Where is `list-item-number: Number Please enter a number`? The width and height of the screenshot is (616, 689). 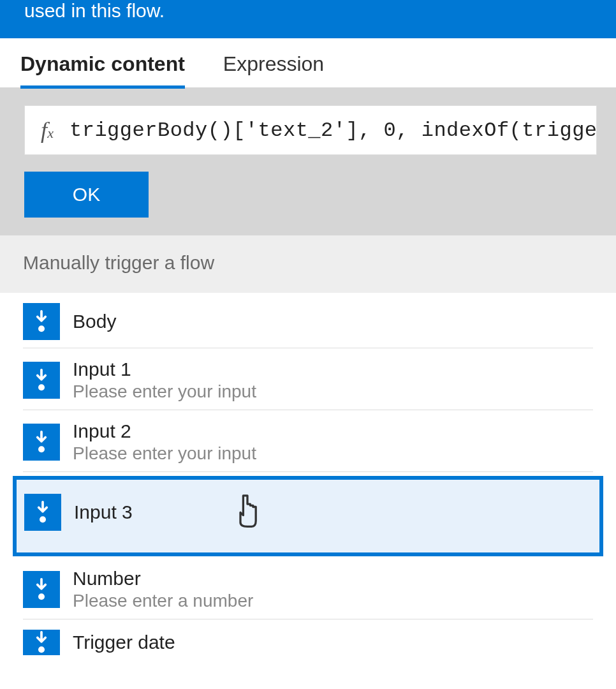
list-item-number: Number Please enter a number is located at coordinates (308, 588).